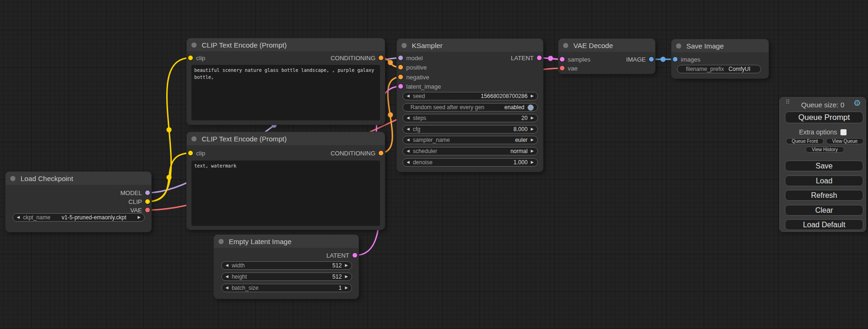 This screenshot has width=868, height=329. Describe the element at coordinates (470, 45) in the screenshot. I see `node-title-bar: KSampler` at that location.